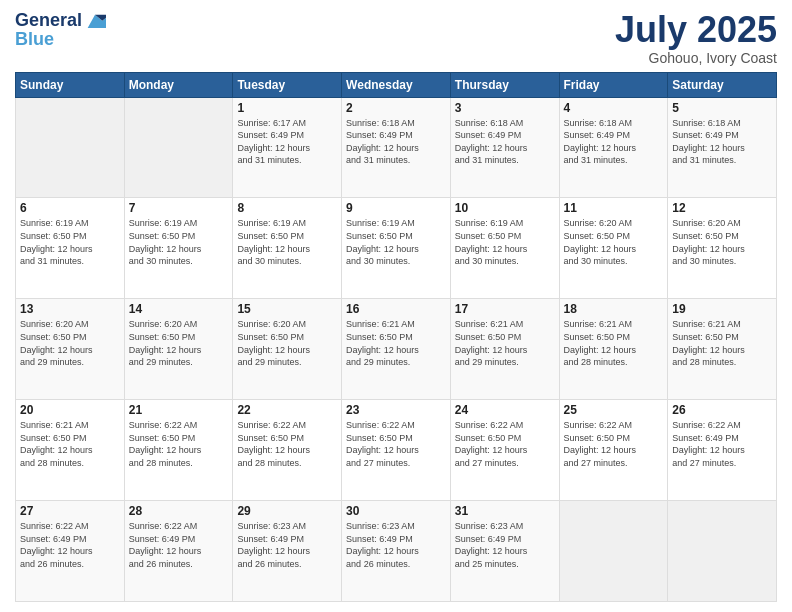 This screenshot has height=612, width=792. What do you see at coordinates (696, 38) in the screenshot?
I see `title-block: July 2025 Gohouo, Ivory Coast` at bounding box center [696, 38].